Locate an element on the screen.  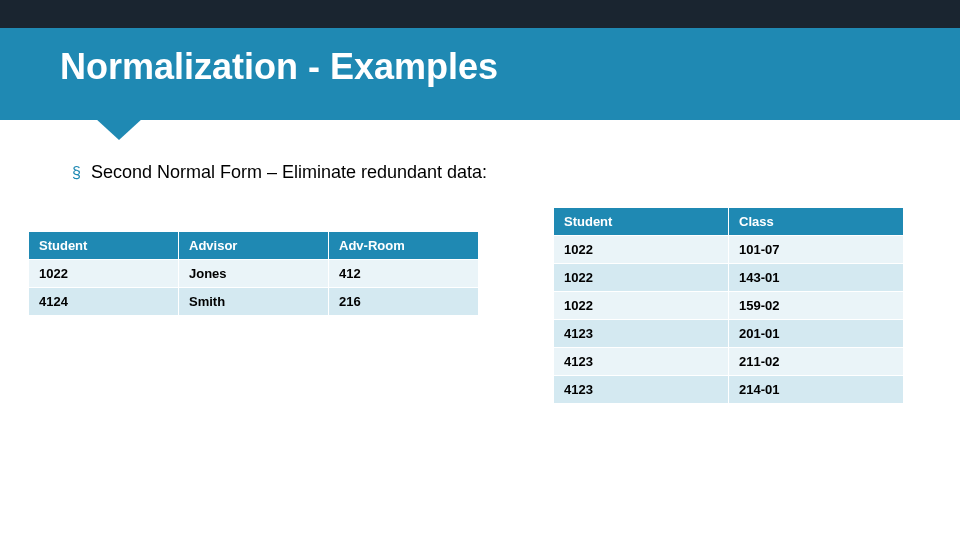
table-row: 4124 Smith 216 is located at coordinates (254, 302).